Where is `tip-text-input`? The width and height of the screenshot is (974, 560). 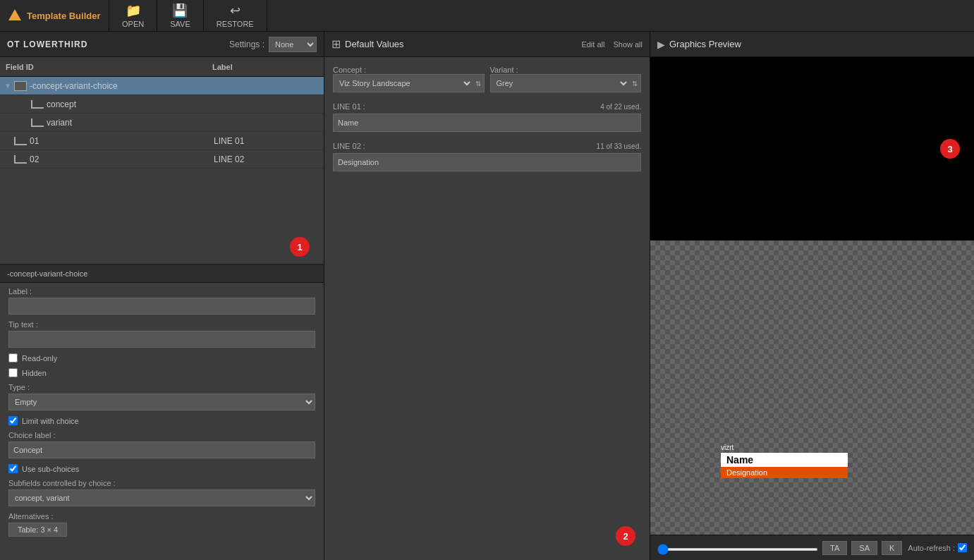 tip-text-input is located at coordinates (162, 339).